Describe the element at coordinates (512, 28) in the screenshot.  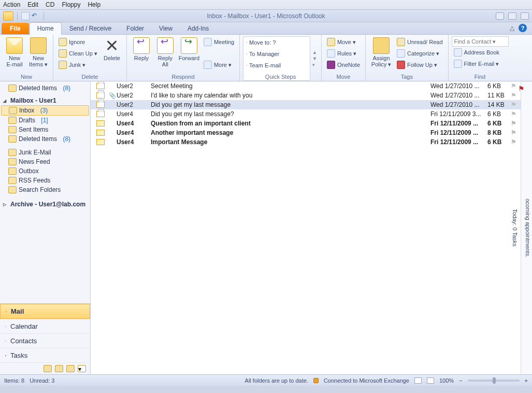
I see `ribbon-minimize-icon: △` at that location.